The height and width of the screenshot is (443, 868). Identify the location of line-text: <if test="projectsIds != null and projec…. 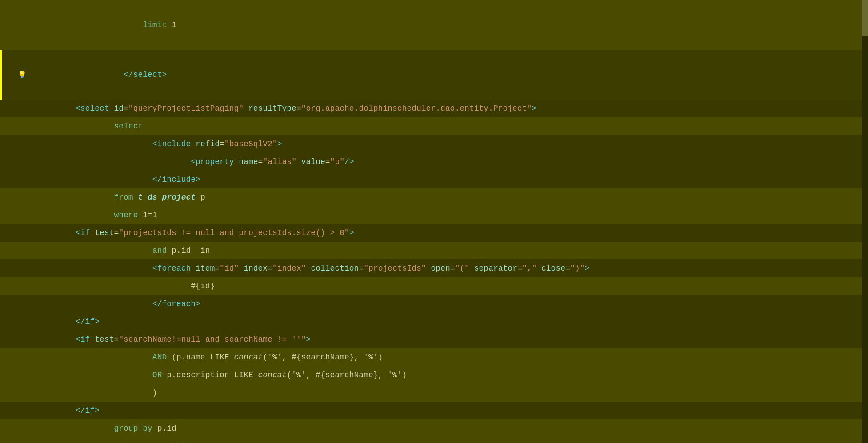
(193, 233).